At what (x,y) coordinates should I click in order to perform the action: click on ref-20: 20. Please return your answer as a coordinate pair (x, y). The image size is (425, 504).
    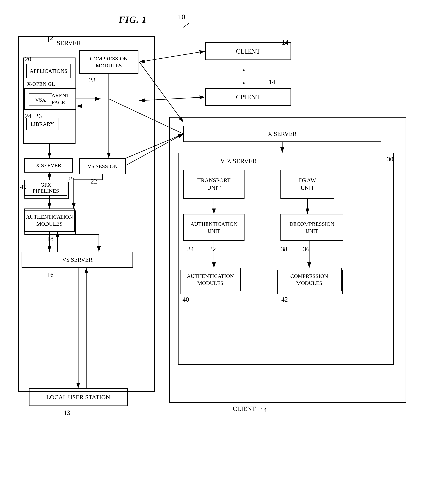
    Looking at the image, I should click on (28, 59).